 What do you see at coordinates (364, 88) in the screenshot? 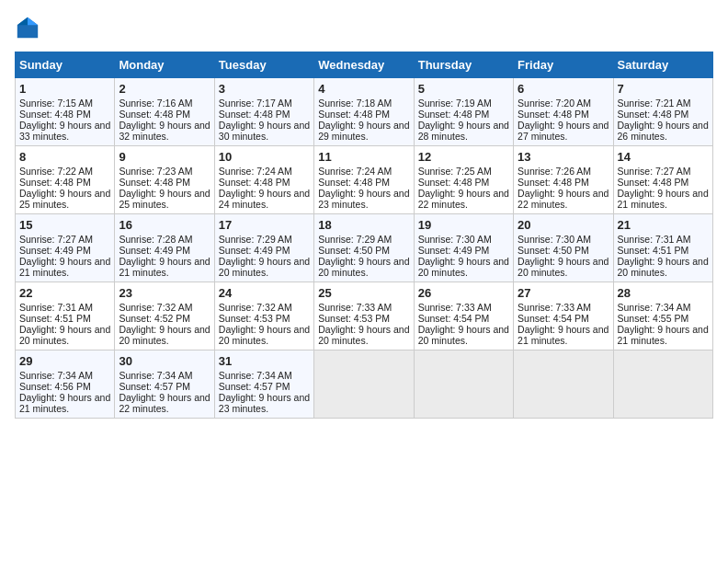
I see `day-number: 4` at bounding box center [364, 88].